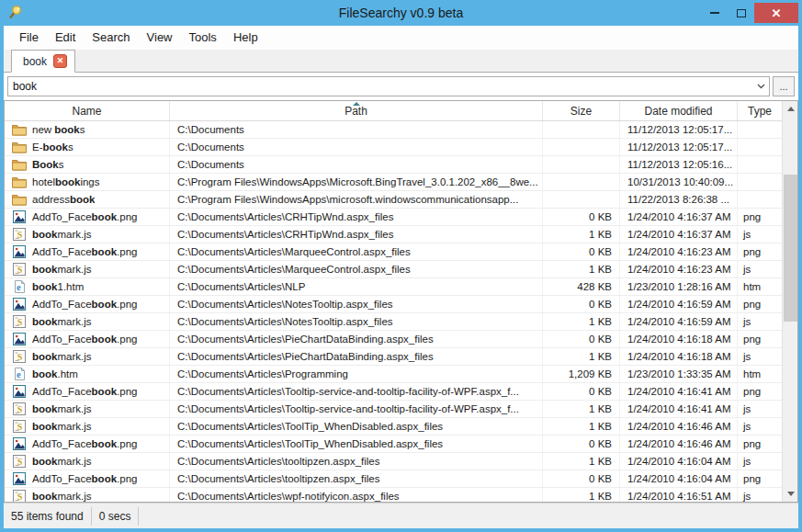 This screenshot has width=802, height=532. Describe the element at coordinates (110, 38) in the screenshot. I see `menu-item-search: Search` at that location.